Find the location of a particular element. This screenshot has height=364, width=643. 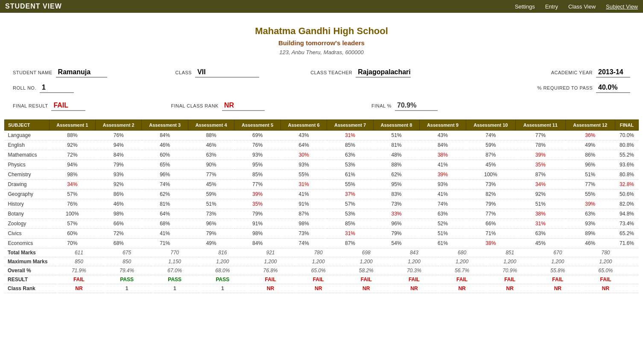

a1-cell: 34% is located at coordinates (72, 184).